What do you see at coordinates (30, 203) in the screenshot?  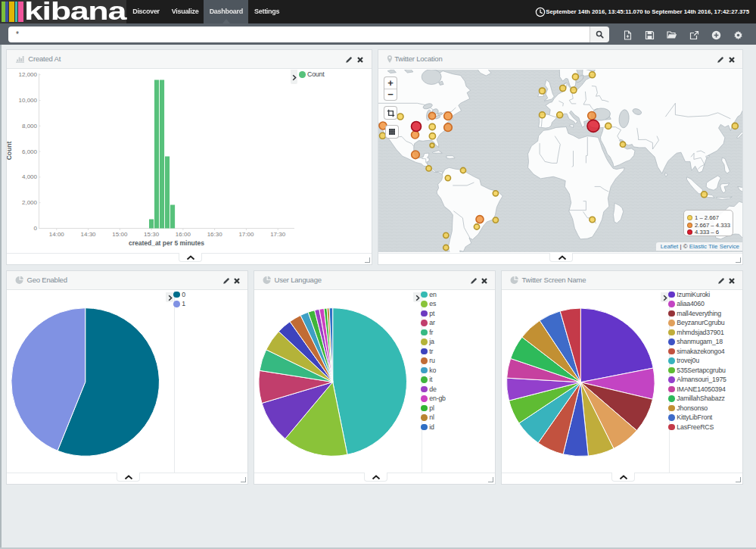 I see `svg-text: 2,000` at bounding box center [30, 203].